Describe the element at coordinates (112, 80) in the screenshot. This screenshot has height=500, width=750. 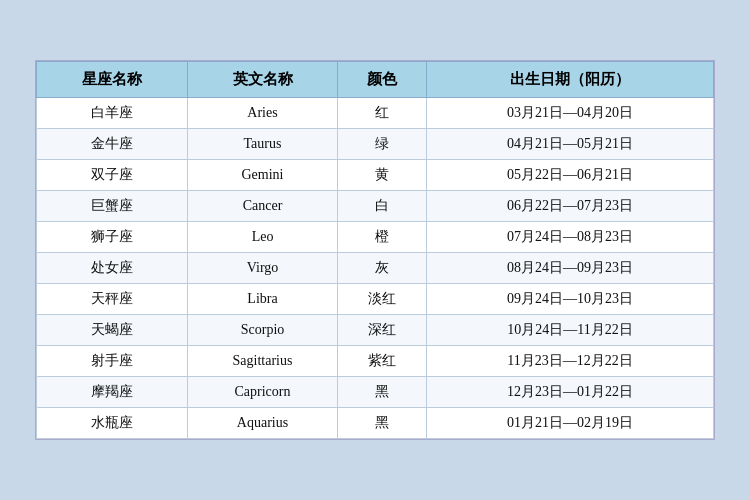
I see `table-header-cell: 星座名称` at that location.